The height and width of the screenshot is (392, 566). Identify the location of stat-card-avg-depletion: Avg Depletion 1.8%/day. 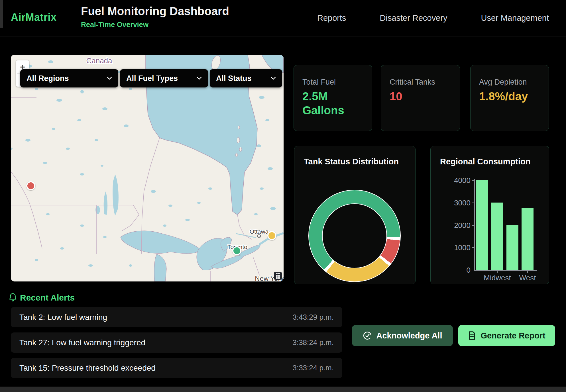
(510, 98).